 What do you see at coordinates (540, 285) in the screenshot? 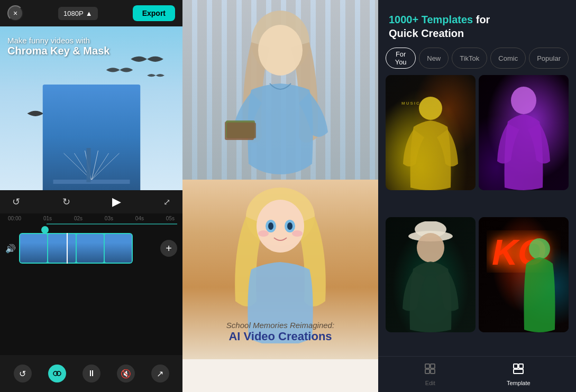
I see `card4-person-svg` at bounding box center [540, 285].